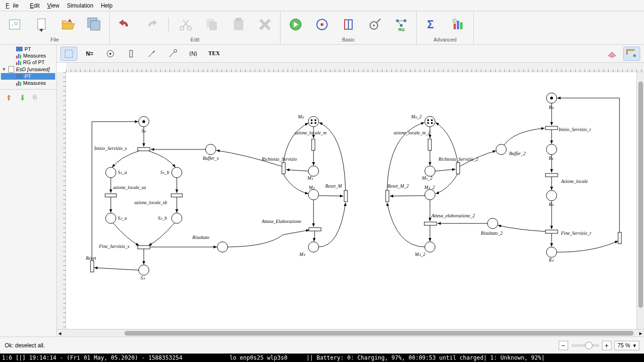 Image resolution: width=644 pixels, height=362 pixels. I want to click on eraser-tool, so click(612, 54).